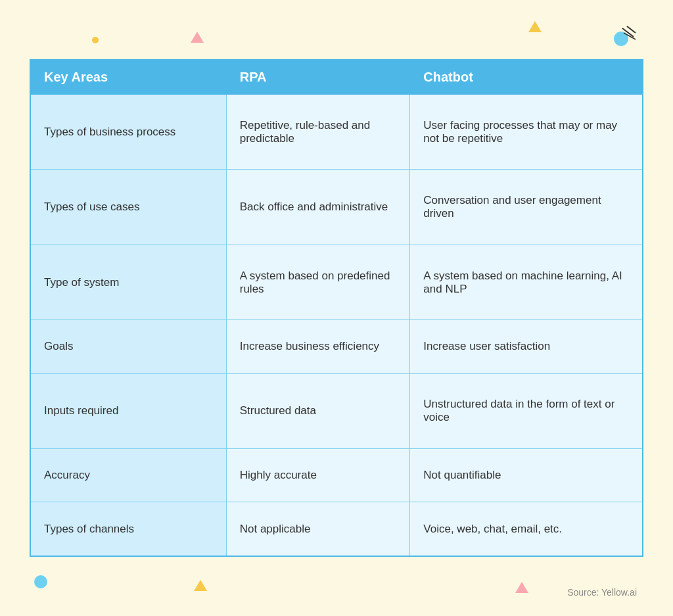 Image resolution: width=673 pixels, height=616 pixels. Describe the element at coordinates (128, 282) in the screenshot. I see `cell-key-area: Type of system` at that location.